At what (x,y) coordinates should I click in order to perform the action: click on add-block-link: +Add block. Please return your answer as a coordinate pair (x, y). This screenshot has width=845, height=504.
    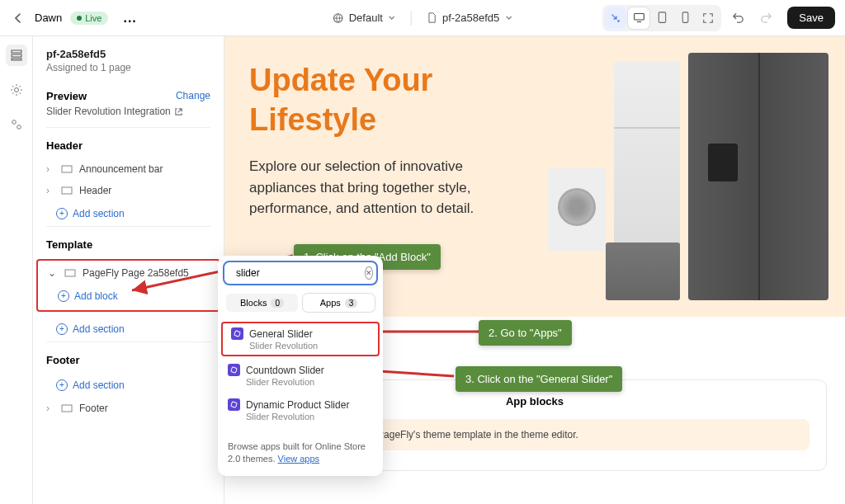
    Looking at the image, I should click on (129, 296).